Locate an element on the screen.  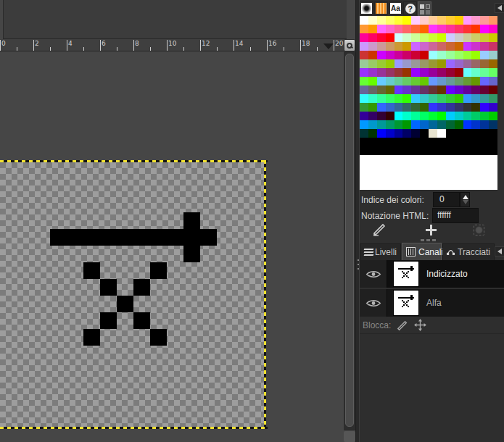
tab-layers: Livelli is located at coordinates (380, 252).